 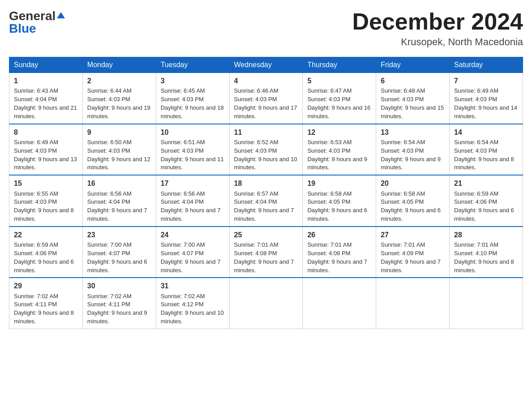 What do you see at coordinates (61, 15) in the screenshot?
I see `logo-triangle-icon` at bounding box center [61, 15].